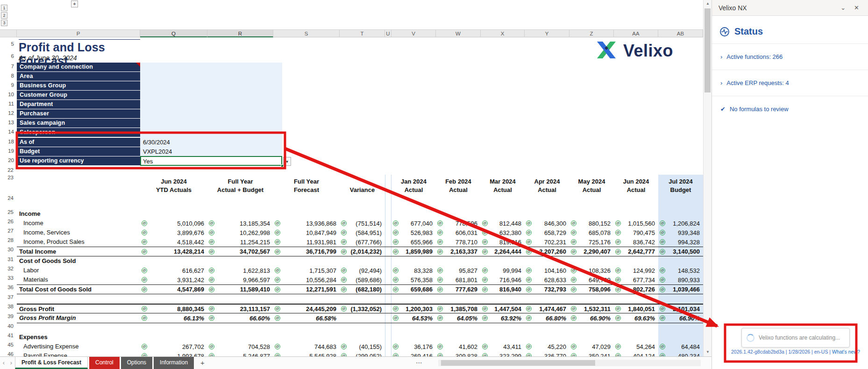 The image size is (868, 369). Describe the element at coordinates (8, 308) in the screenshot. I see `row-header: 38` at that location.